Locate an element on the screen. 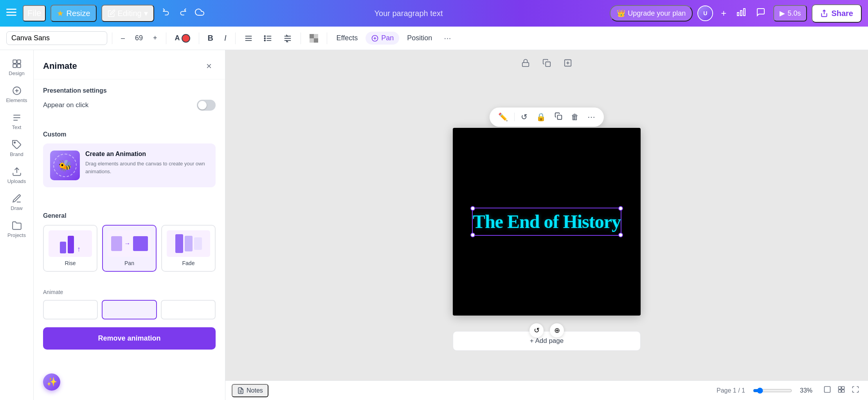 This screenshot has width=868, height=400. custom-label: Custom is located at coordinates (129, 135).